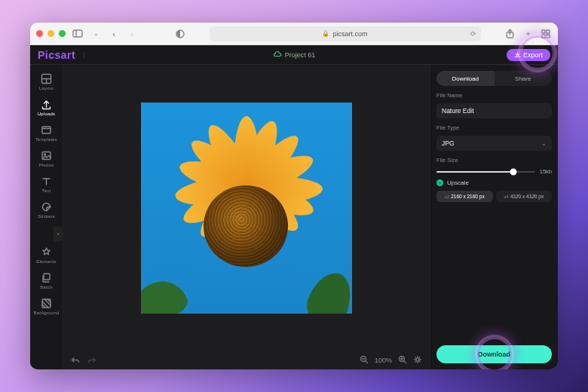 The image size is (588, 392). I want to click on rail-label-templates: Templates, so click(47, 139).